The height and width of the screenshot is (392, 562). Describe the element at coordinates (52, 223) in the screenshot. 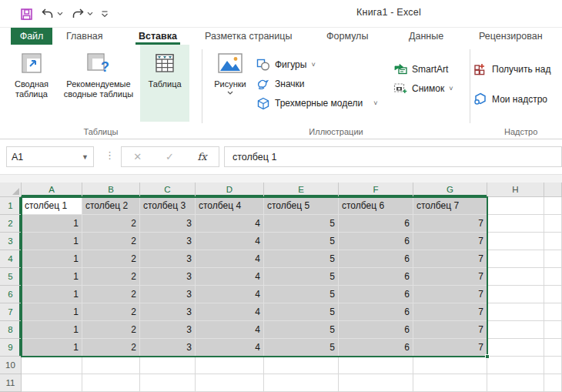

I see `cell-A2: 1` at that location.